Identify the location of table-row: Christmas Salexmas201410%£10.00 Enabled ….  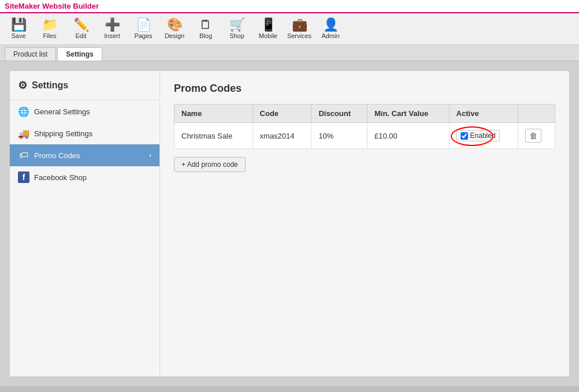
(365, 136).